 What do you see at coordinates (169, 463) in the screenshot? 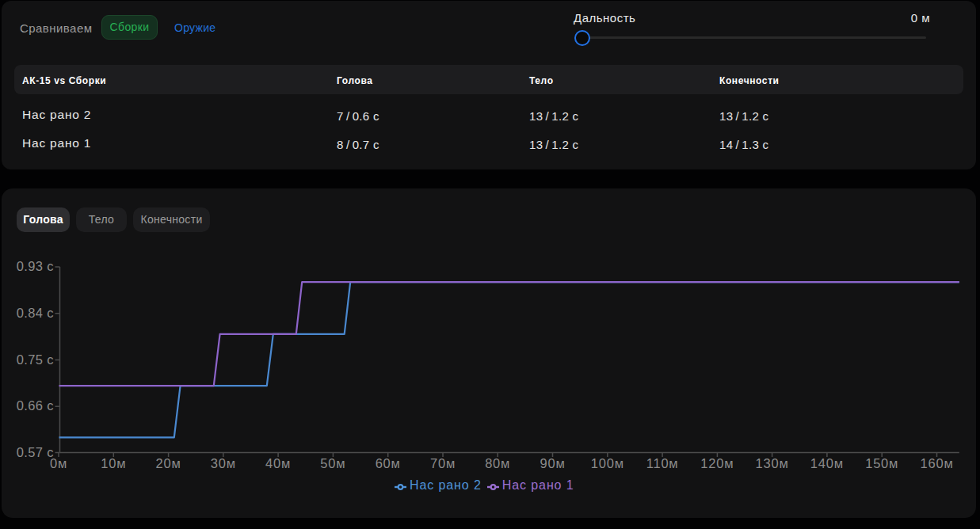
I see `svg-text: 20м` at bounding box center [169, 463].